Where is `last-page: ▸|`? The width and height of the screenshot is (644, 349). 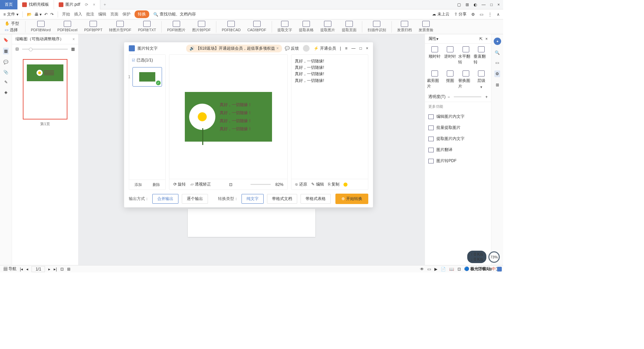 last-page: ▸| is located at coordinates (55, 269).